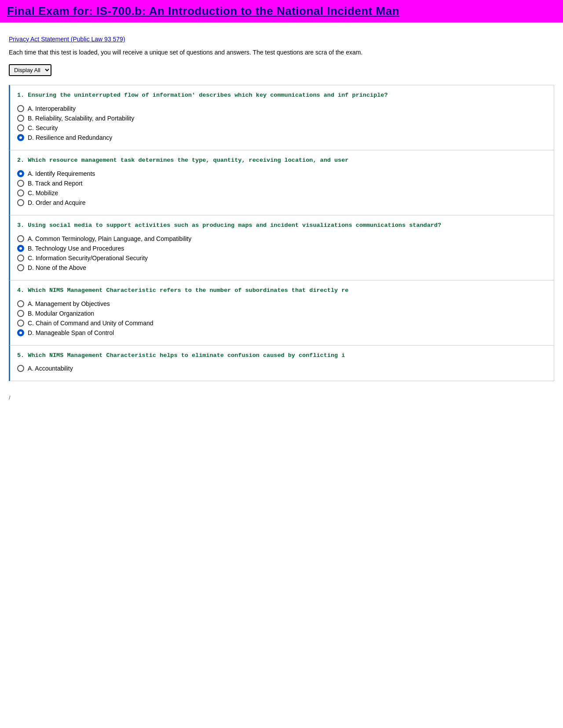 This screenshot has height=728, width=563. What do you see at coordinates (282, 161) in the screenshot?
I see `question-text-2: 2. Which resource management task determ…` at bounding box center [282, 161].